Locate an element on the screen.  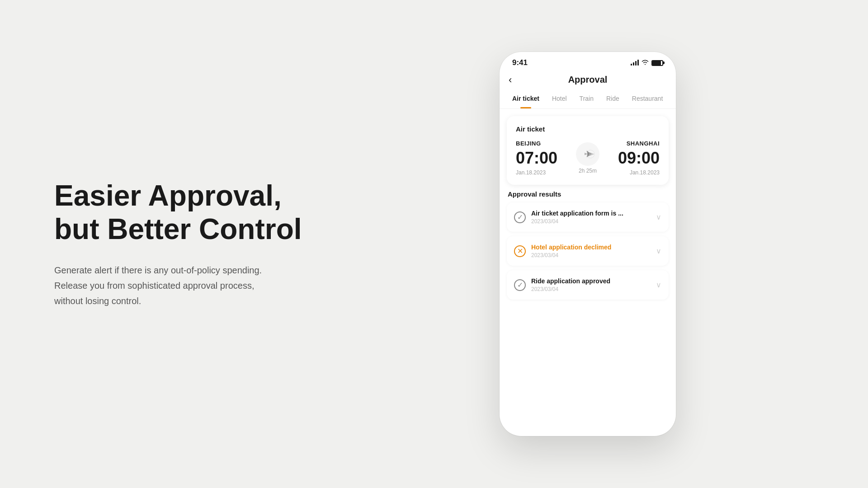
phone-content: Air ticket BEIJING 07:00 Jan.18.2023 is located at coordinates (588, 272).